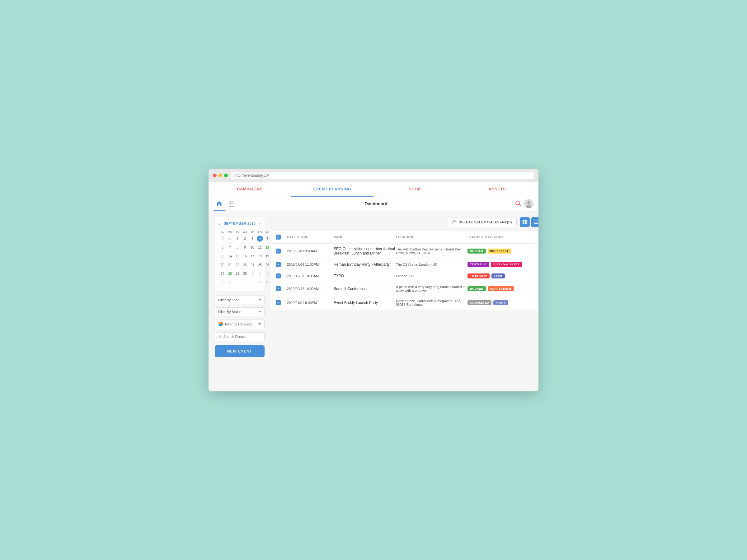 The image size is (747, 560). I want to click on search-events-input, so click(242, 337).